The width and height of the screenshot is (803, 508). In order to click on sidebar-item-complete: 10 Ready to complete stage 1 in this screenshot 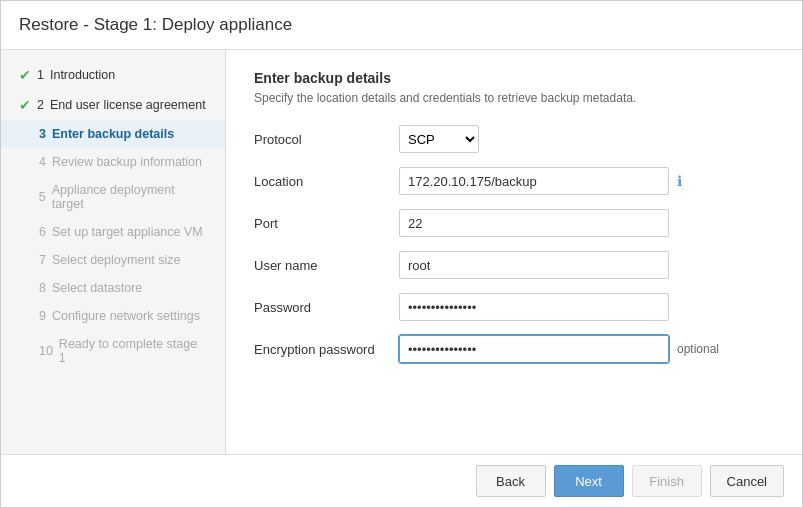, I will do `click(113, 351)`.